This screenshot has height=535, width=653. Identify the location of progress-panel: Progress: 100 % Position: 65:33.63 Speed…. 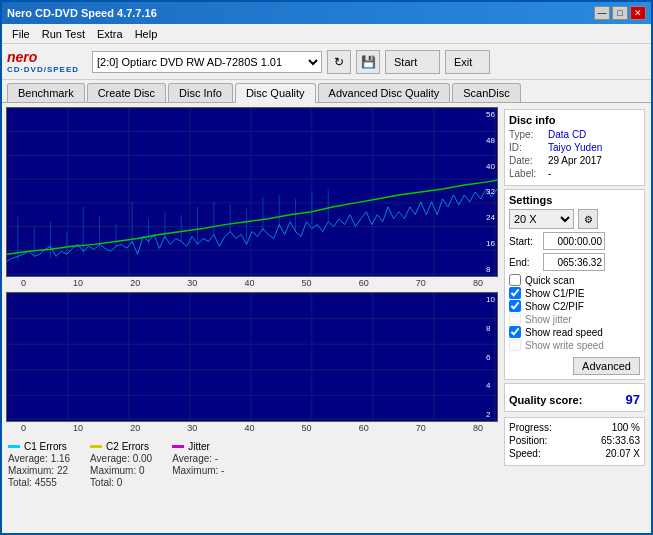
(574, 442).